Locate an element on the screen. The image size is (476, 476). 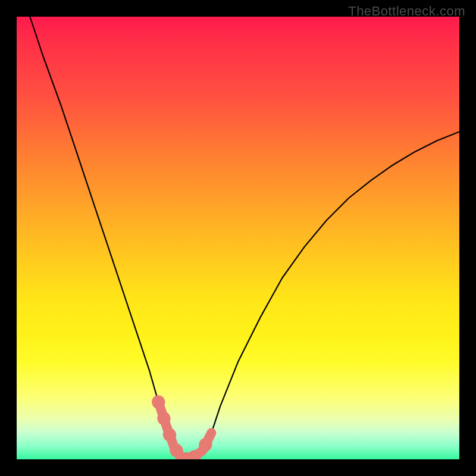
watermark-text: TheBottleneck.com is located at coordinates (407, 11).